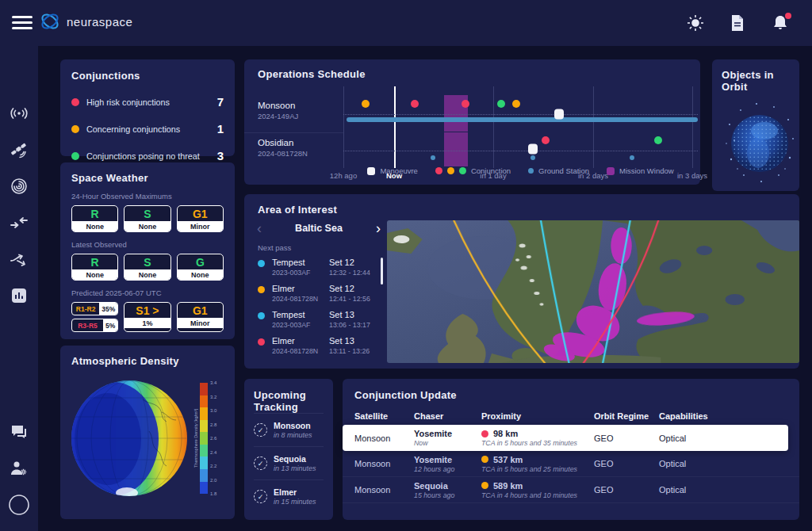 Image resolution: width=812 pixels, height=531 pixels. What do you see at coordinates (781, 23) in the screenshot?
I see `notifications-bell-icon` at bounding box center [781, 23].